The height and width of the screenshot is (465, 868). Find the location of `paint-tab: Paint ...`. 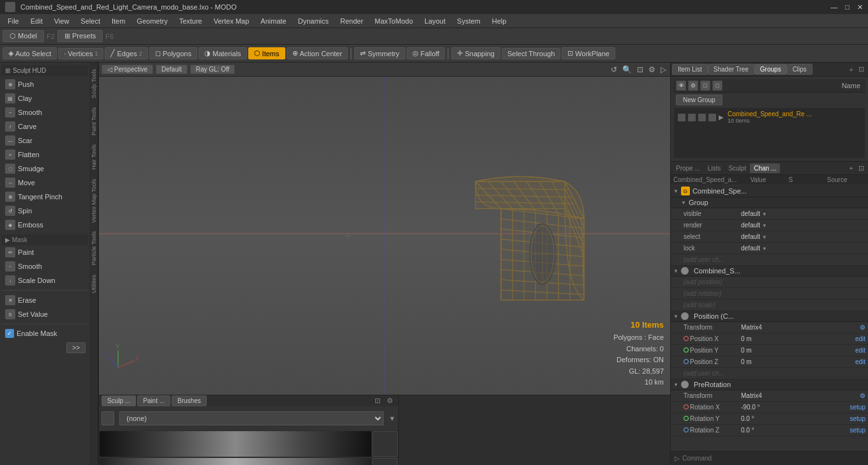

paint-tab: Paint ... is located at coordinates (154, 401).